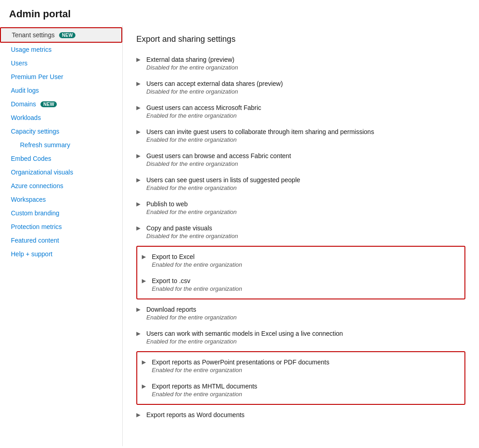  I want to click on setting-item-guest-browse-fabric: ▶Guest users can browse and access Fabri…, so click(301, 160).